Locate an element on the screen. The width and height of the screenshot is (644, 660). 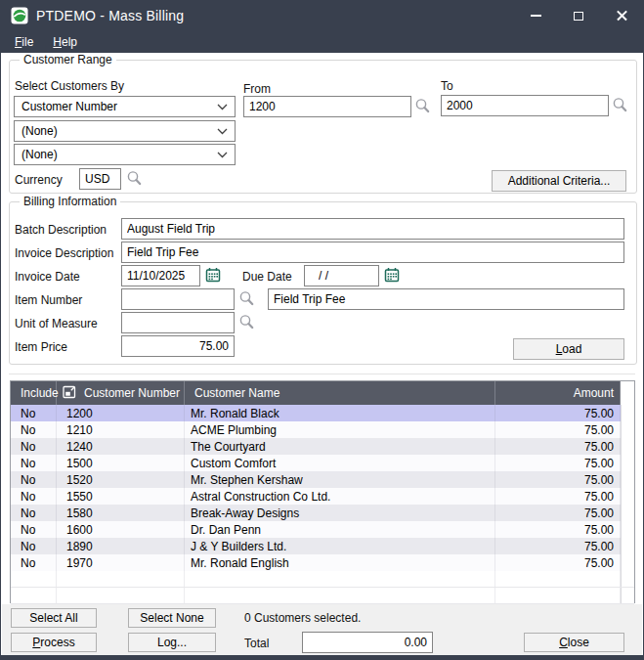
cell-customer-name: J & Y Builders Ltd. is located at coordinates (340, 546).